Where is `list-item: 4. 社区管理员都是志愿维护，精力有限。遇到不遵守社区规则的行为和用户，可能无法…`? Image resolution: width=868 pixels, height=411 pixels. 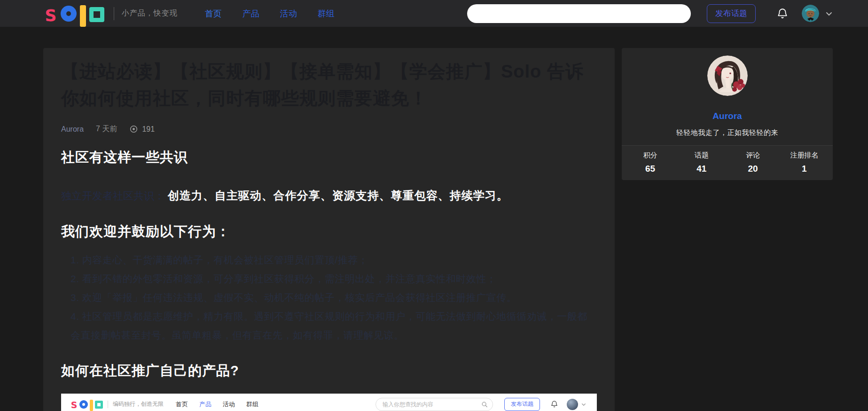 list-item: 4. 社区管理员都是志愿维护，精力有限。遇到不遵守社区规则的行为和用户，可能无法… is located at coordinates (333, 326).